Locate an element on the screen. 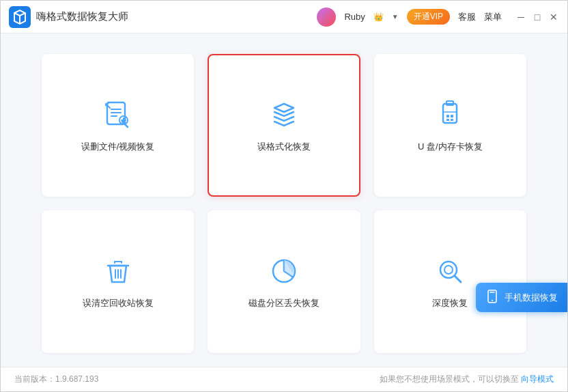 The height and width of the screenshot is (392, 568). menu-link: 菜单 is located at coordinates (493, 17).